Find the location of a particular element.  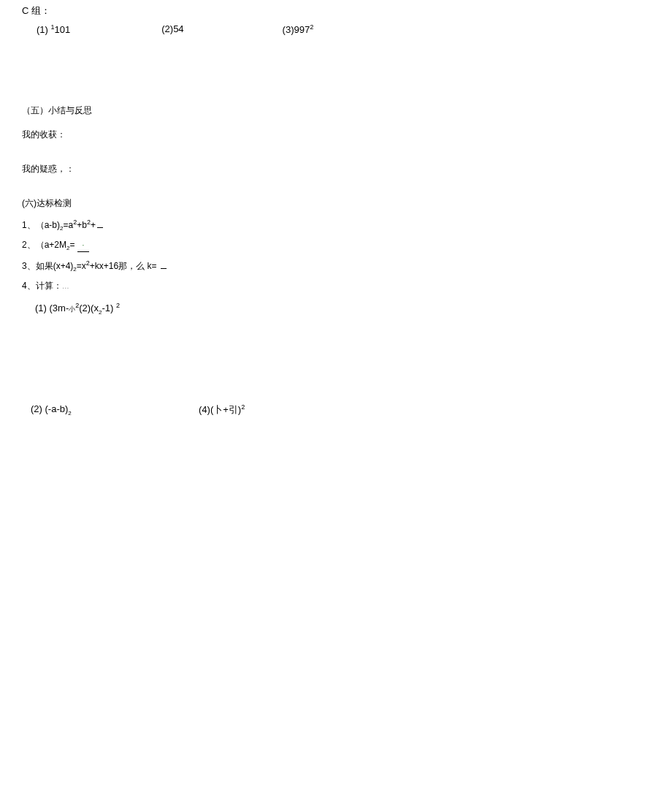

e1-small: 小 is located at coordinates (72, 310).